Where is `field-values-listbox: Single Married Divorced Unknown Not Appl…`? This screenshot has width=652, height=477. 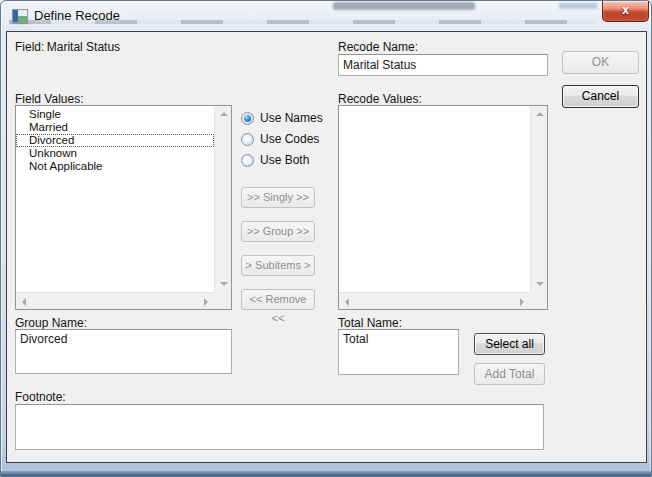
field-values-listbox: Single Married Divorced Unknown Not Appl… is located at coordinates (124, 208).